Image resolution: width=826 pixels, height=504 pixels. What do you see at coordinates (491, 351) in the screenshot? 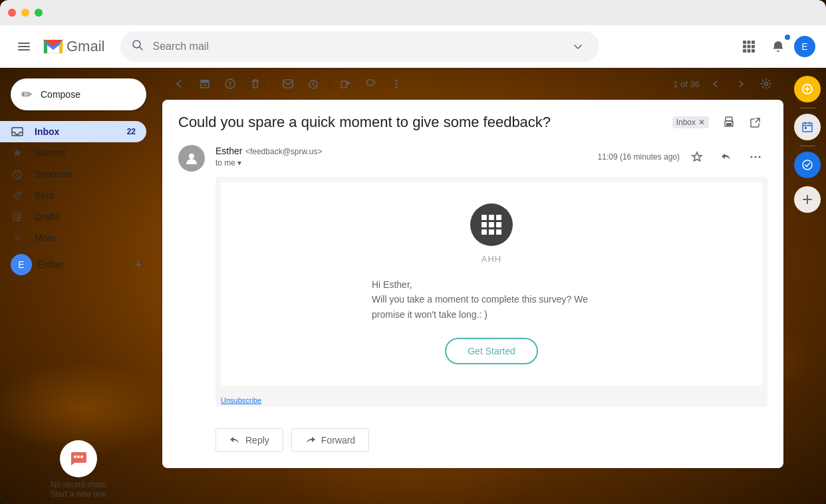
I see `get-started-button: Get Started` at bounding box center [491, 351].